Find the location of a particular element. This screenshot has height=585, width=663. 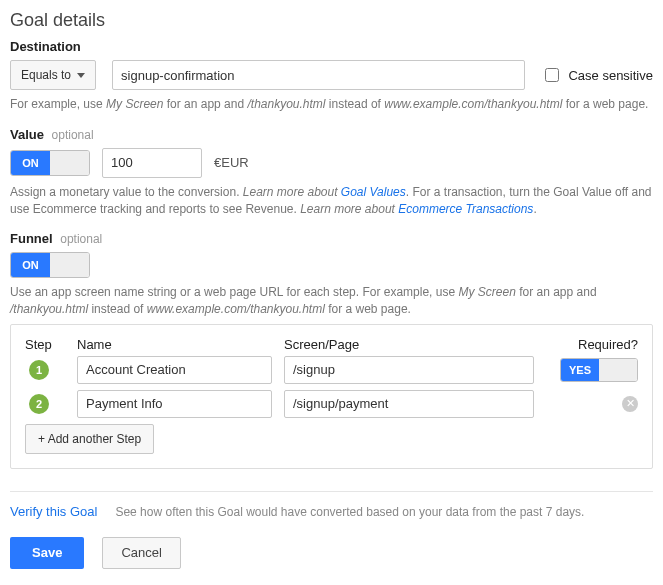

chevron-down-icon is located at coordinates (81, 76).